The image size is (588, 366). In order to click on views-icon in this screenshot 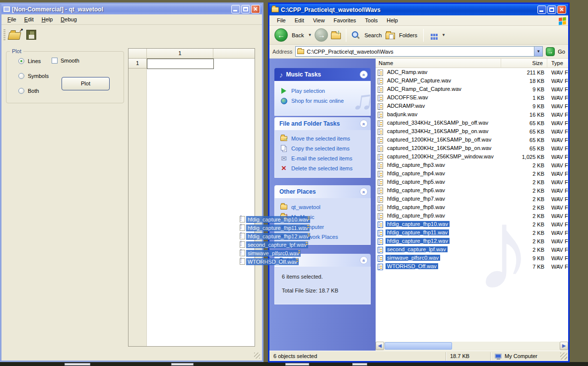, I will do `click(432, 35)`.